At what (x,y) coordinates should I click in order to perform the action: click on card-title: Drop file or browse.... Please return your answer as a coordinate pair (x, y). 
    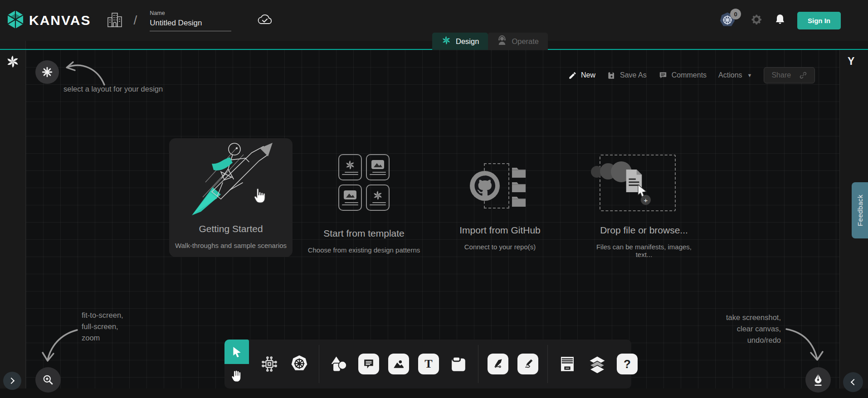
    Looking at the image, I should click on (644, 230).